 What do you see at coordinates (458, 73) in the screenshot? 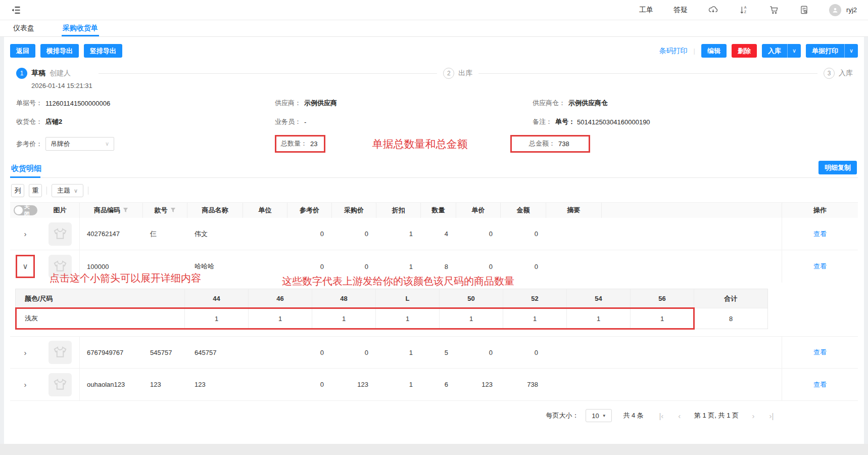
I see `step-outbound: 2 出库` at bounding box center [458, 73].